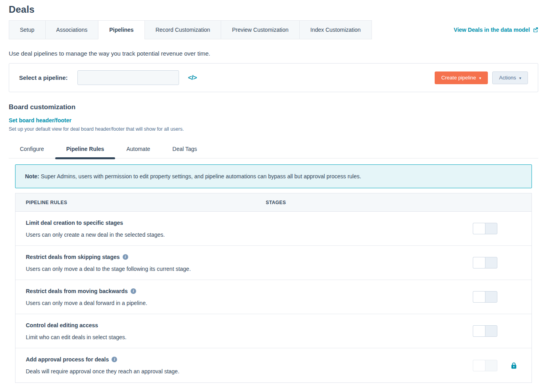 This screenshot has height=392, width=547. I want to click on rule-toggle-disabled, so click(485, 365).